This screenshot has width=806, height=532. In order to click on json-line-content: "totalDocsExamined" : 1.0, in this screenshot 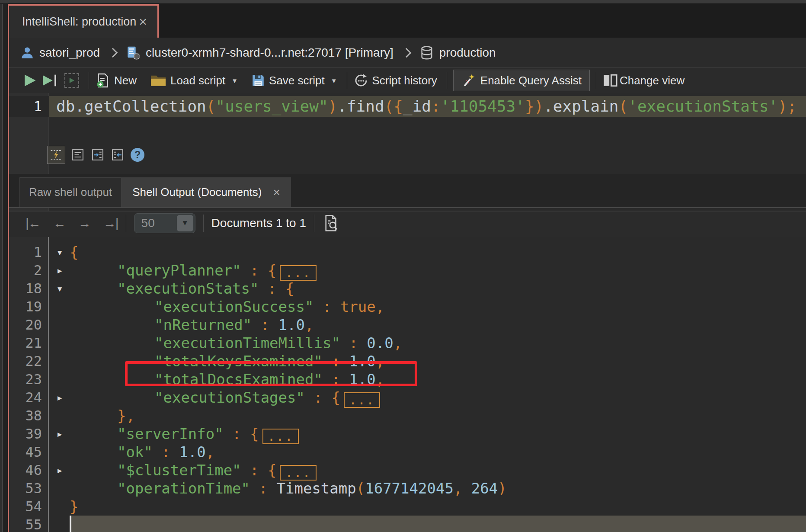, I will do `click(227, 379)`.